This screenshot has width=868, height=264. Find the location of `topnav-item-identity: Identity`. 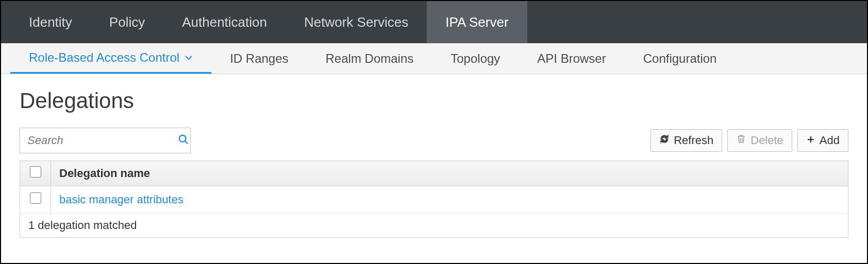

topnav-item-identity: Identity is located at coordinates (51, 22).